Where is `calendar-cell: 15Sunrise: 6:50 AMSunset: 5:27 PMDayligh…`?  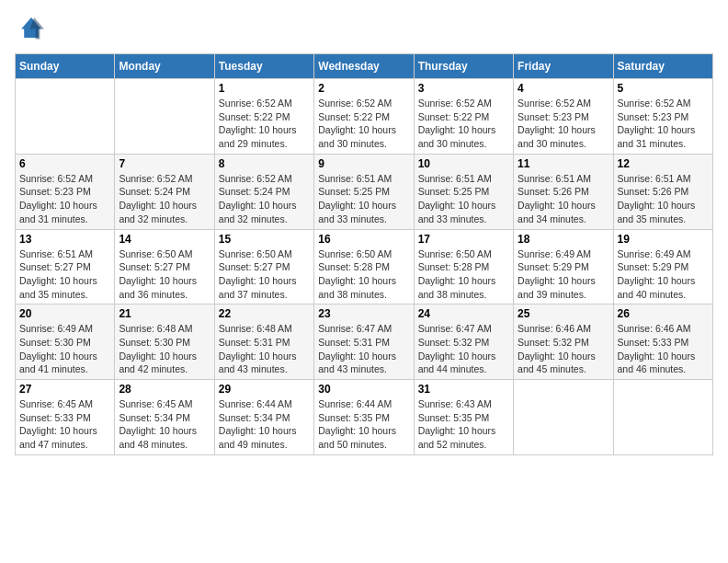 calendar-cell: 15Sunrise: 6:50 AMSunset: 5:27 PMDayligh… is located at coordinates (264, 267).